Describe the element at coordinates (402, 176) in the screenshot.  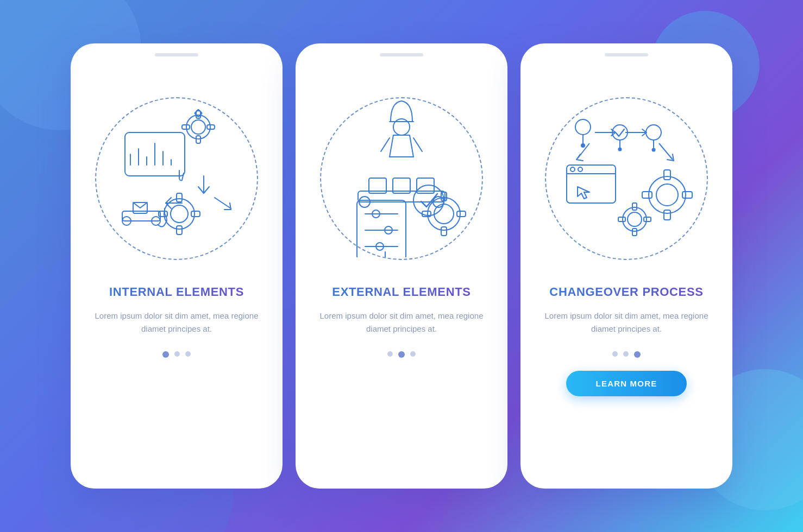
I see `external-elements-illustration` at that location.